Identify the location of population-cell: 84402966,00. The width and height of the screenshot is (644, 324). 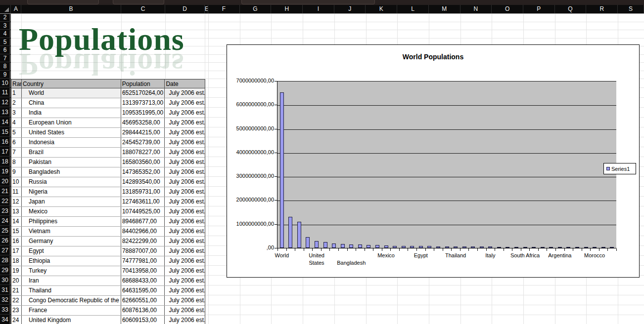
(143, 231).